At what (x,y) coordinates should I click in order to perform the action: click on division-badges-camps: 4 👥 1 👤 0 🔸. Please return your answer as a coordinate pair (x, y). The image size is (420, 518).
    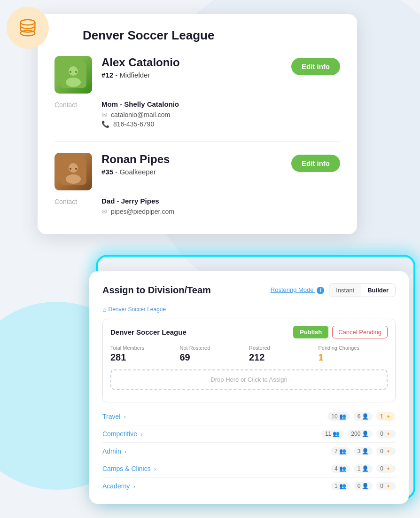
    Looking at the image, I should click on (363, 469).